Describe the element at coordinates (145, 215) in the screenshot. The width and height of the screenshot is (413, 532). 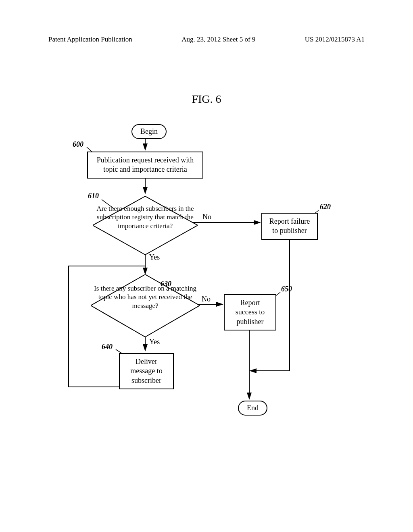
I see `decision-610: Are there enough subscribers in the subs…` at that location.